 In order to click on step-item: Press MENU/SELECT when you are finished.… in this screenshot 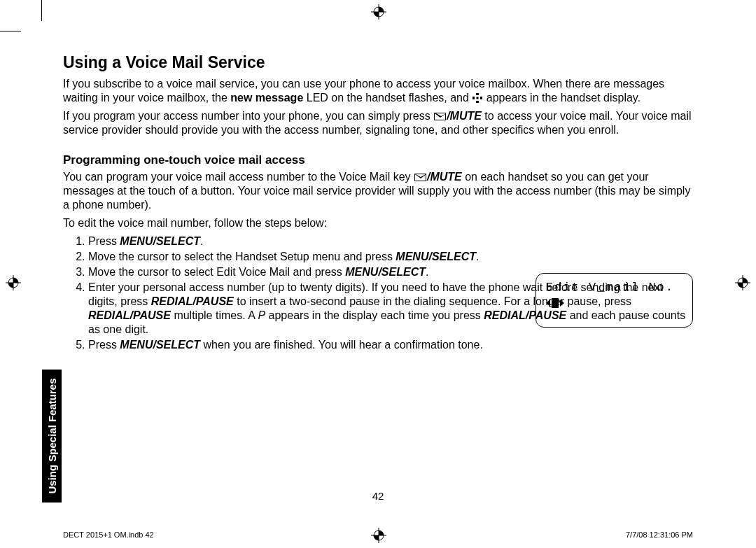, I will do `click(391, 345)`.